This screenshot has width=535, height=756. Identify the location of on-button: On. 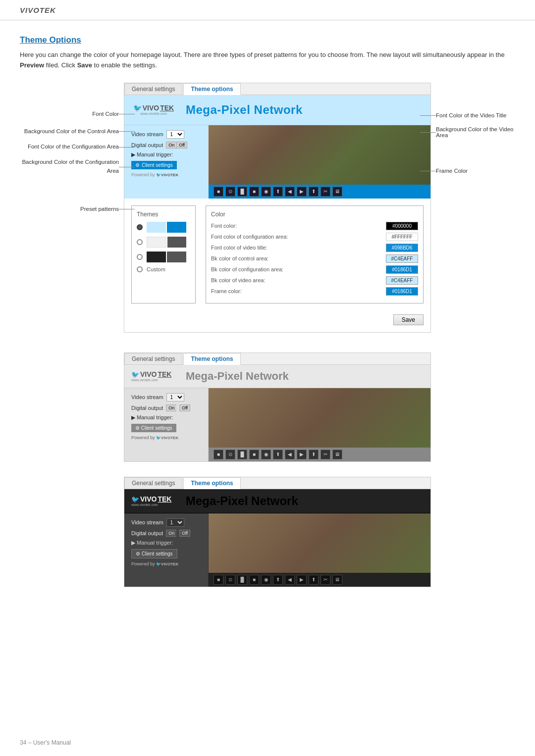
(171, 145).